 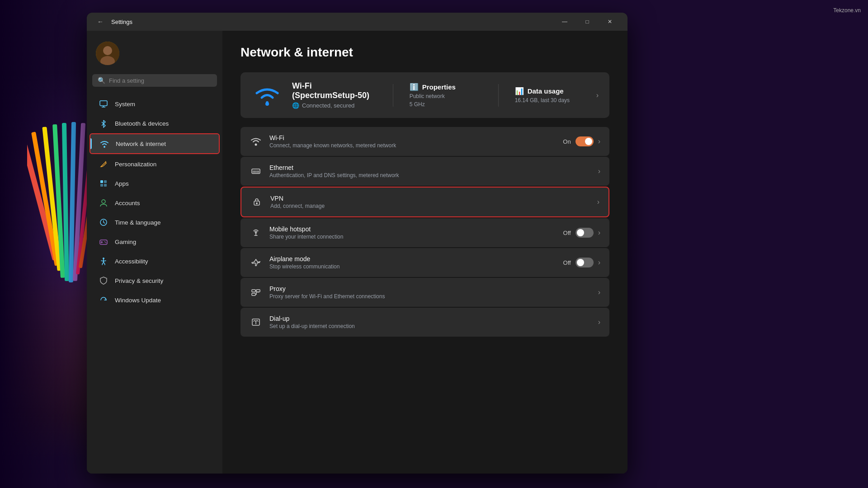 I want to click on sidebar-item-update: Windows Update, so click(x=155, y=300).